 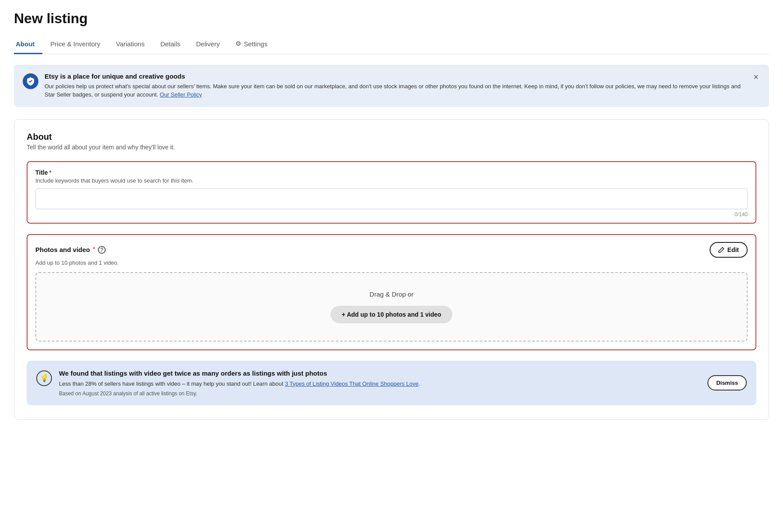 What do you see at coordinates (94, 250) in the screenshot?
I see `photos-required-star: *` at bounding box center [94, 250].